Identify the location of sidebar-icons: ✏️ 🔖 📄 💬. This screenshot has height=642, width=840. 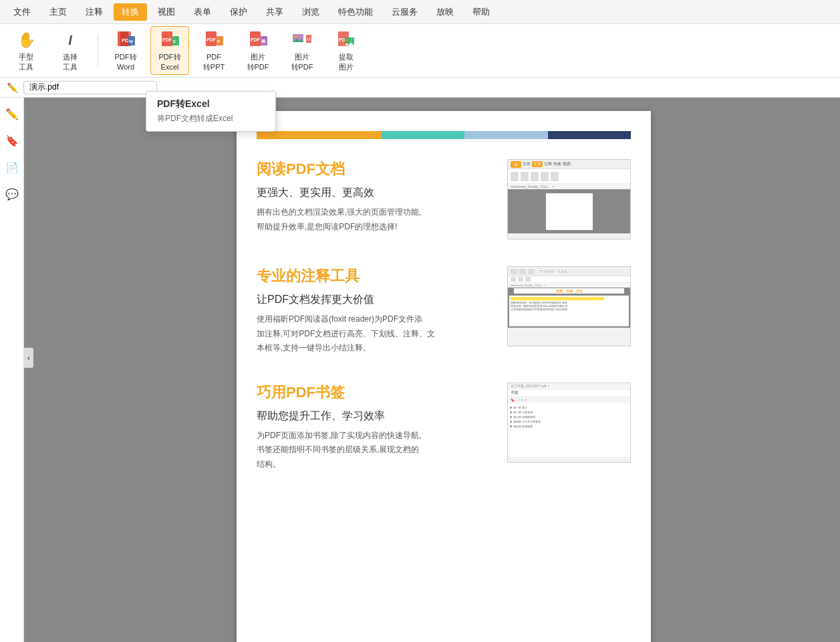
(12, 370).